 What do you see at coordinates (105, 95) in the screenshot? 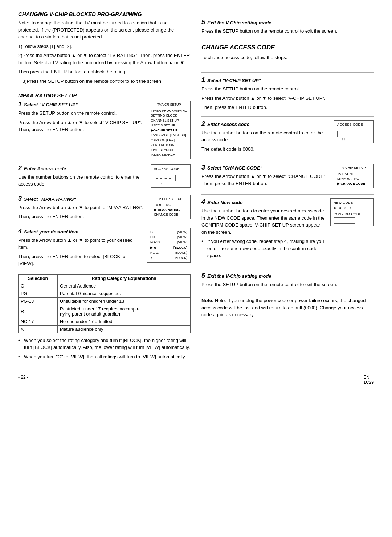
I see `mpaa-section-title: MPAA RATING SET UP` at bounding box center [105, 95].